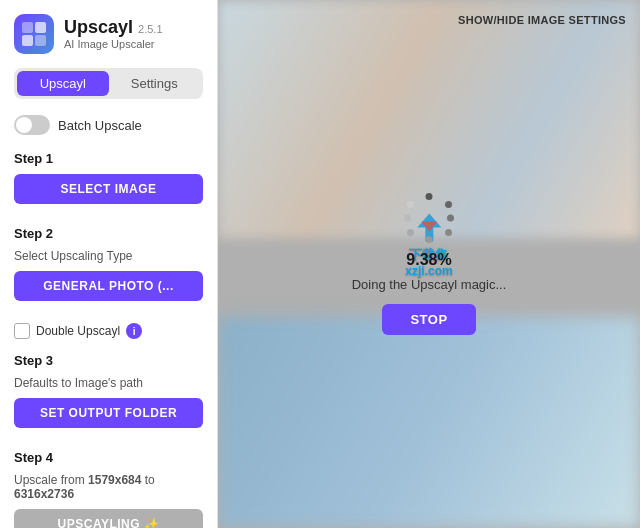 The width and height of the screenshot is (640, 528). I want to click on batch-upscale-label: Batch Upscale, so click(100, 126).